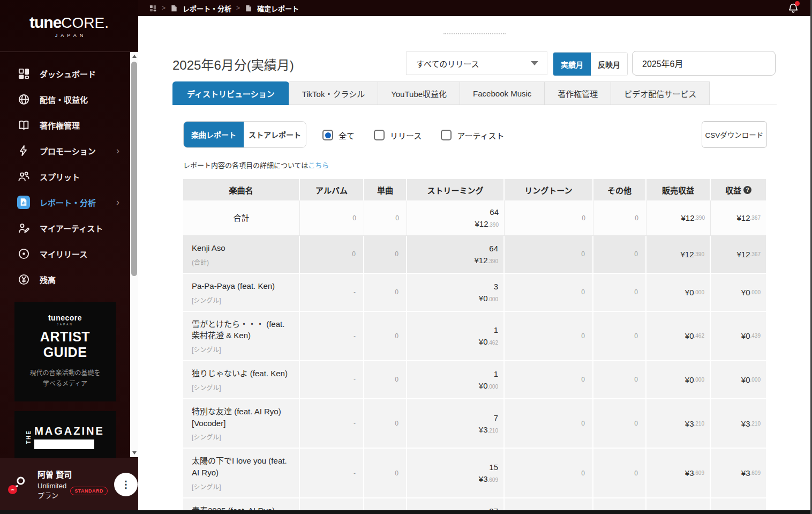 The height and width of the screenshot is (514, 812). Describe the element at coordinates (679, 381) in the screenshot. I see `cell-sales: ¥0.000` at that location.